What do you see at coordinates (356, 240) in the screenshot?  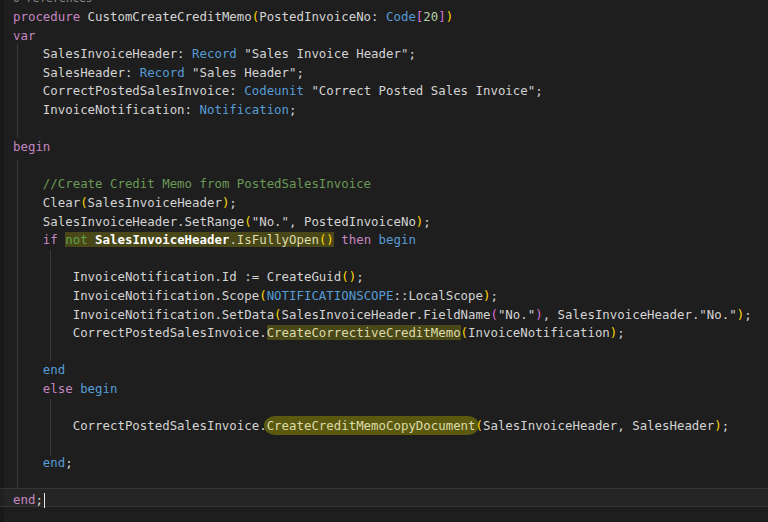 I see `code-token: then` at bounding box center [356, 240].